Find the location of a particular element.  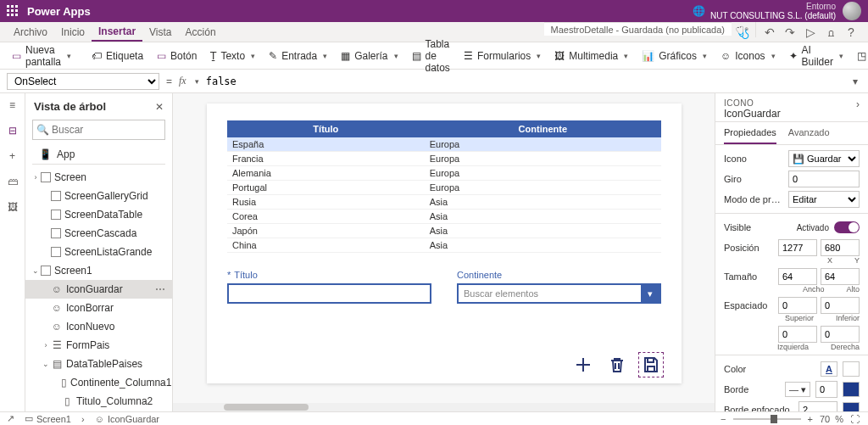

tree-node-iconguardar: ☺IconGuardar⋯ is located at coordinates (98, 289).